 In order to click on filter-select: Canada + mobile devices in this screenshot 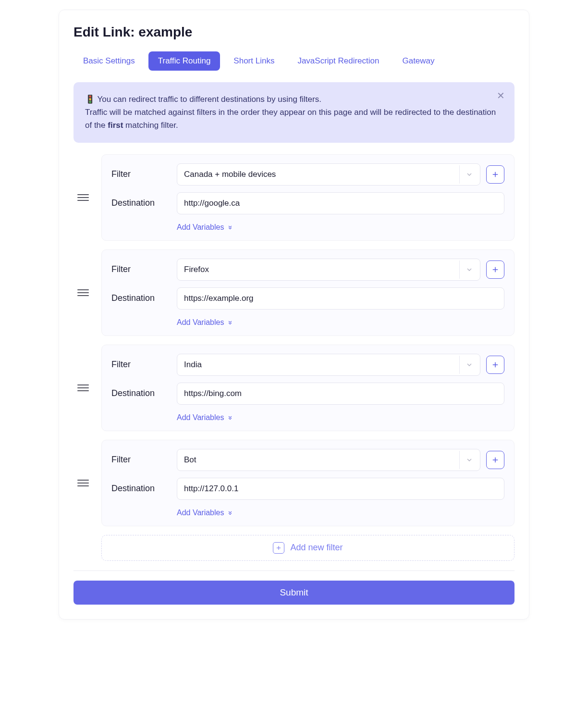, I will do `click(329, 174)`.